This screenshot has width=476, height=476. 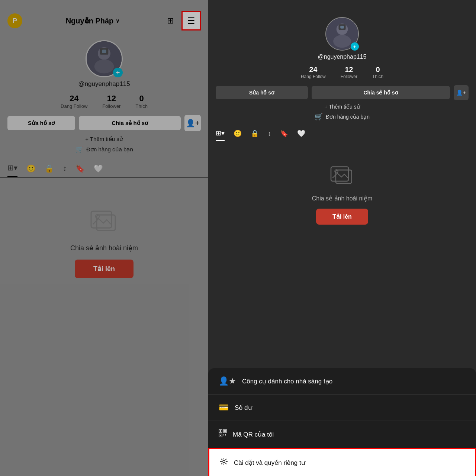 What do you see at coordinates (287, 382) in the screenshot?
I see `creator-tools-label: Công cụ dành cho nhà sáng tạo` at bounding box center [287, 382].